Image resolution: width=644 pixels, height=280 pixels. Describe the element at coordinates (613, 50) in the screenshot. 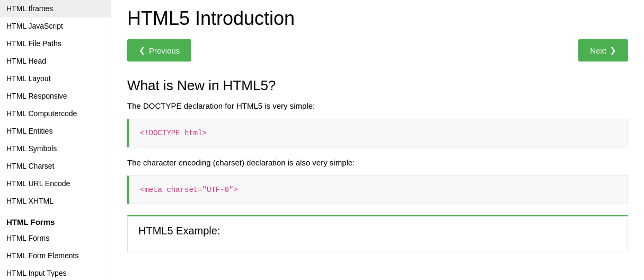

I see `chevron-right-icon` at that location.